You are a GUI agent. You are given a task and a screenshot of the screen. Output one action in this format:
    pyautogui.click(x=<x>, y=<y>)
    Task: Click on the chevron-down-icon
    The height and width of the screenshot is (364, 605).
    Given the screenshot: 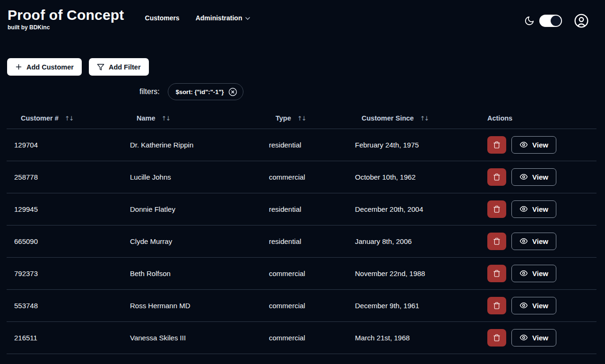 What is the action you would take?
    pyautogui.click(x=248, y=19)
    